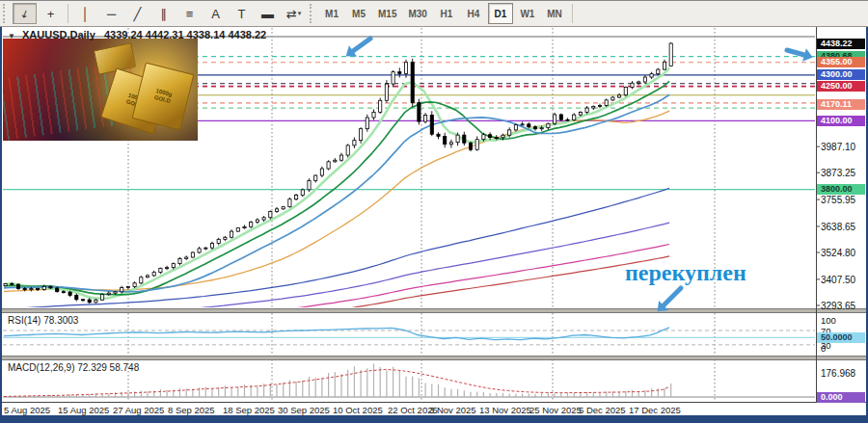  I want to click on toolbar: ↖+│─╱∥≡AT▬⇄▾M1M5M15M30H1H4D1W1MN, so click(434, 13).